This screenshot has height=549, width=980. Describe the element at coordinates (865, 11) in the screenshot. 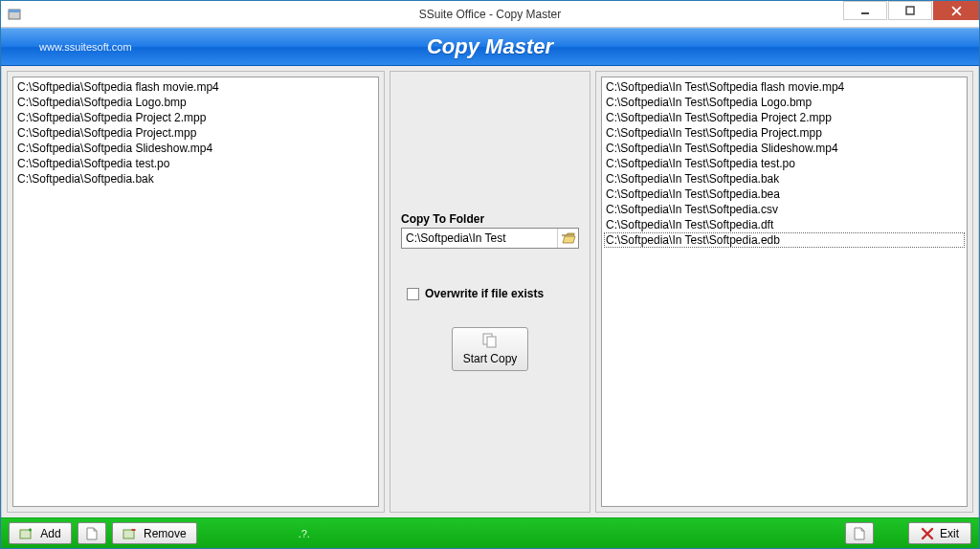

I see `minimize-icon` at that location.